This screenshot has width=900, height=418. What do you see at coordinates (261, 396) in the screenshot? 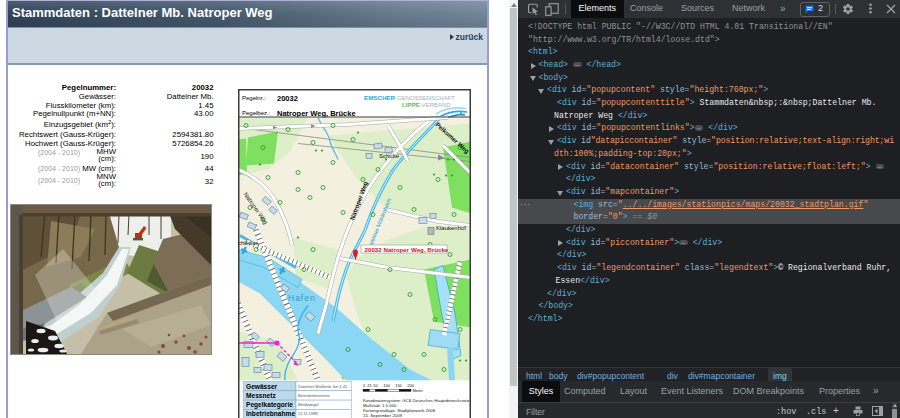
I see `svg-text: Messnetz` at bounding box center [261, 396].